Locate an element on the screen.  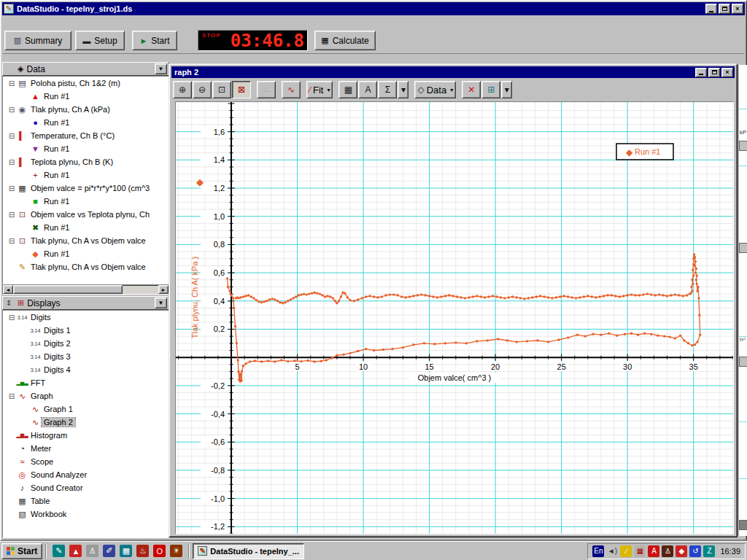
data-tree-item: + Run #1 is located at coordinates (86, 175).